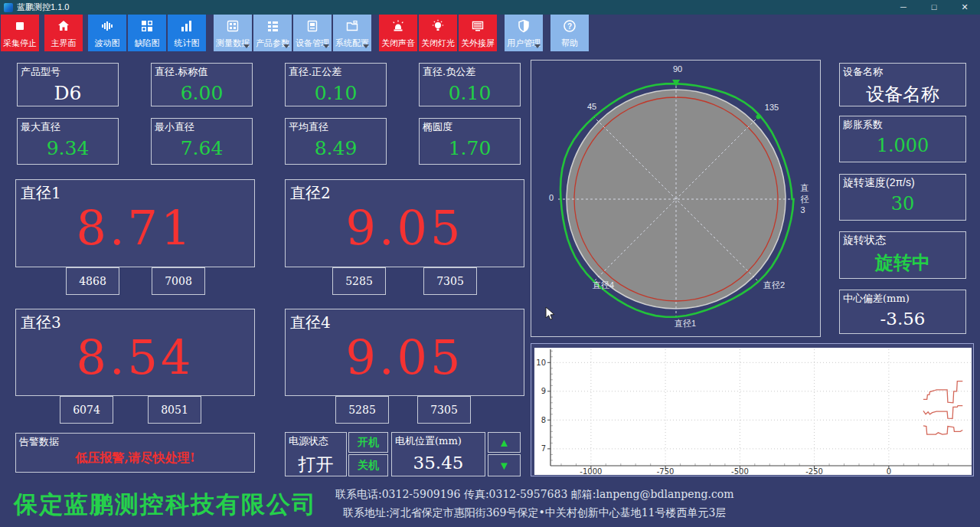 Image resolution: width=980 pixels, height=527 pixels. Describe the element at coordinates (864, 241) in the screenshot. I see `rotation-state-label: 旋转状态` at that location.